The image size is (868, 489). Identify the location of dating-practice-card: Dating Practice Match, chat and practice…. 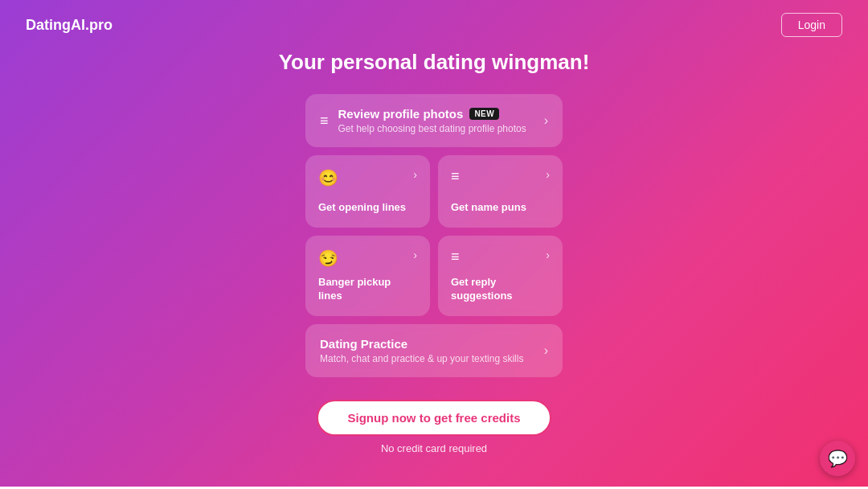
(434, 351).